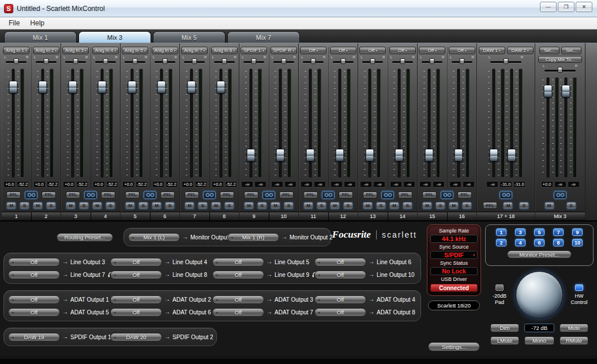 This screenshot has height=364, width=597. Describe the element at coordinates (558, 242) in the screenshot. I see `monitor-preset-8: 8` at that location.